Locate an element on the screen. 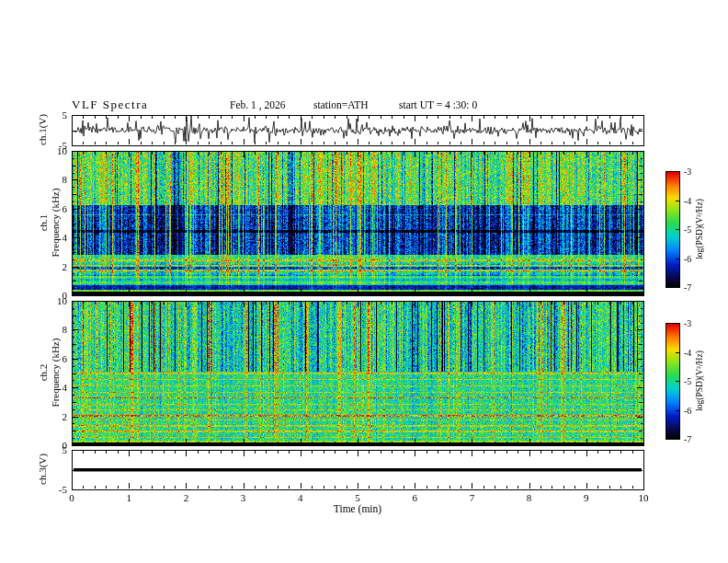 Image resolution: width=728 pixels, height=563 pixels. ch2-spec-ytick-label: 10 is located at coordinates (63, 301).